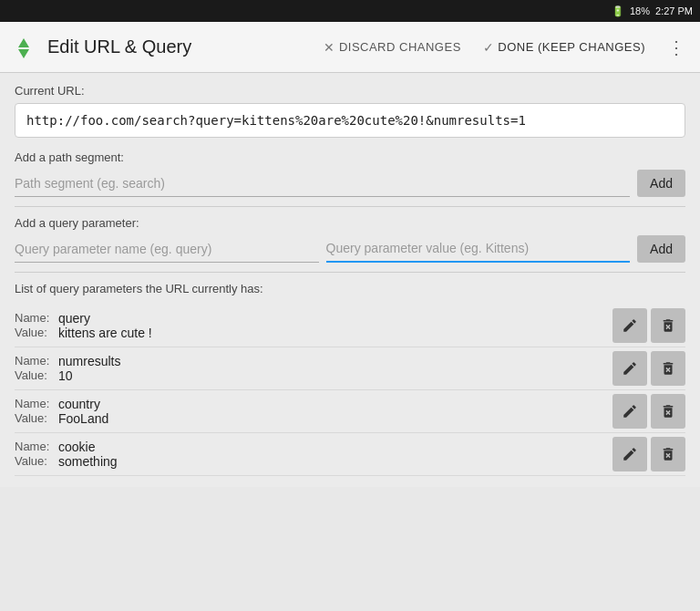 The width and height of the screenshot is (700, 611). I want to click on discard-changes-button: ✕ DISCARD CHANGES, so click(392, 47).